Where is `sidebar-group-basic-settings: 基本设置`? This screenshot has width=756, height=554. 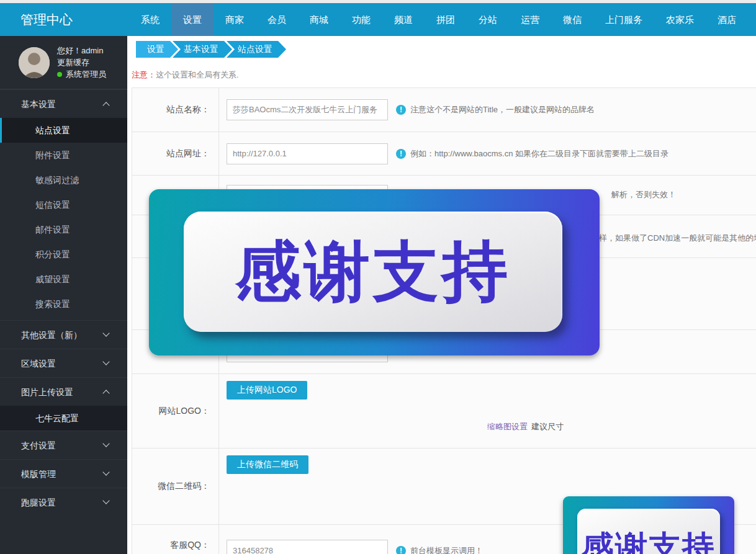
sidebar-group-basic-settings: 基本设置 is located at coordinates (63, 104).